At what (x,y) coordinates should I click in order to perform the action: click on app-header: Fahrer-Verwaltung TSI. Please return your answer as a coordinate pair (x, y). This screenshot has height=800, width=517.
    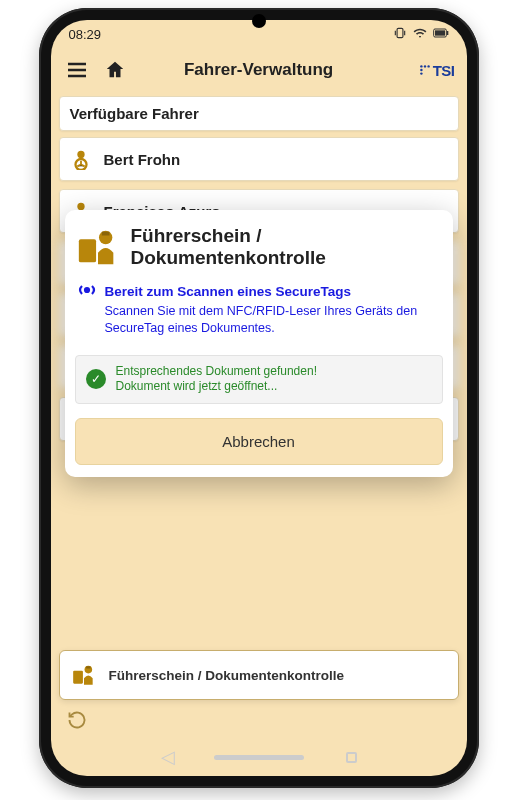
    Looking at the image, I should click on (259, 70).